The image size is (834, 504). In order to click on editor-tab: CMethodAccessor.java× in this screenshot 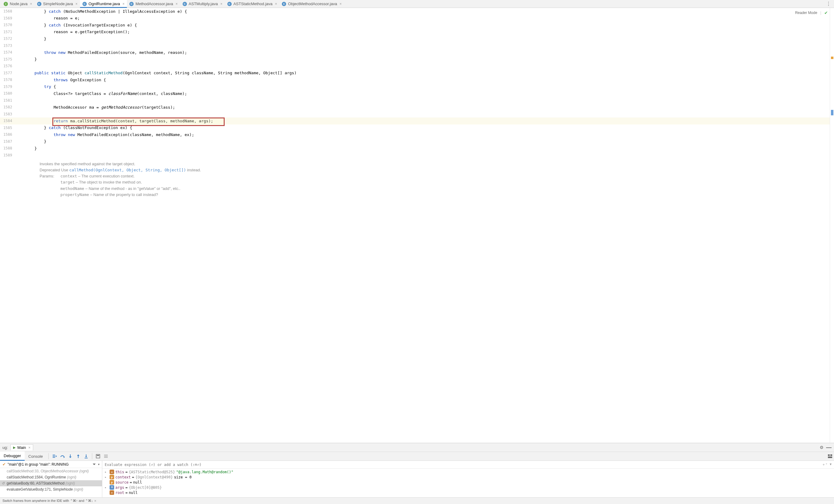, I will do `click(154, 4)`.